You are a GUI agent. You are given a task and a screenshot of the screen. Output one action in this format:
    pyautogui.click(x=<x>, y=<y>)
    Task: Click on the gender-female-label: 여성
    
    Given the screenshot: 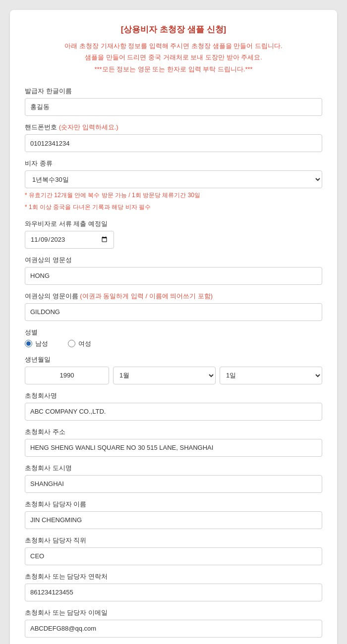 What is the action you would take?
    pyautogui.click(x=79, y=344)
    